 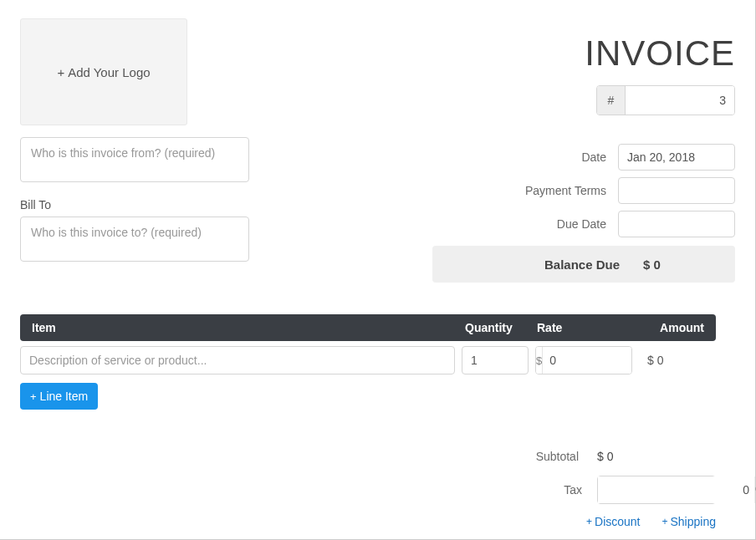 I want to click on number-prefix: #, so click(x=611, y=100).